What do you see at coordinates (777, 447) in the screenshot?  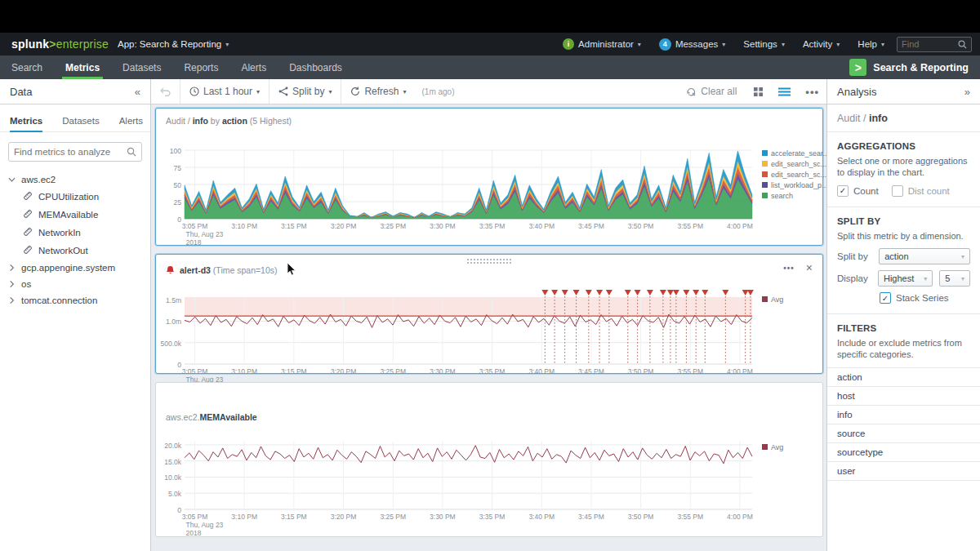 I see `legend-label: Avg` at bounding box center [777, 447].